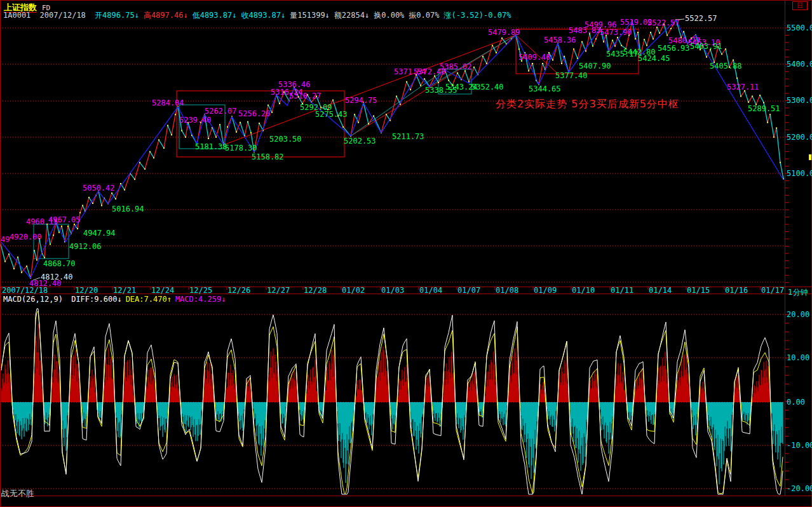 This screenshot has width=812, height=507. Describe the element at coordinates (215, 15) in the screenshot. I see `quote-field-低: 低4893.87↓` at that location.